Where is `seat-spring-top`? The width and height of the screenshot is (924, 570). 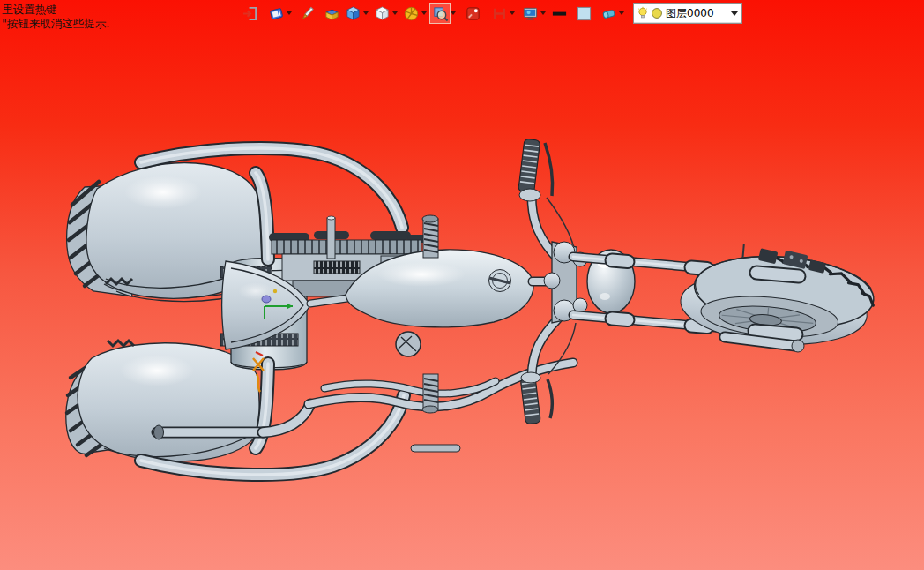 seat-spring-top is located at coordinates (430, 236).